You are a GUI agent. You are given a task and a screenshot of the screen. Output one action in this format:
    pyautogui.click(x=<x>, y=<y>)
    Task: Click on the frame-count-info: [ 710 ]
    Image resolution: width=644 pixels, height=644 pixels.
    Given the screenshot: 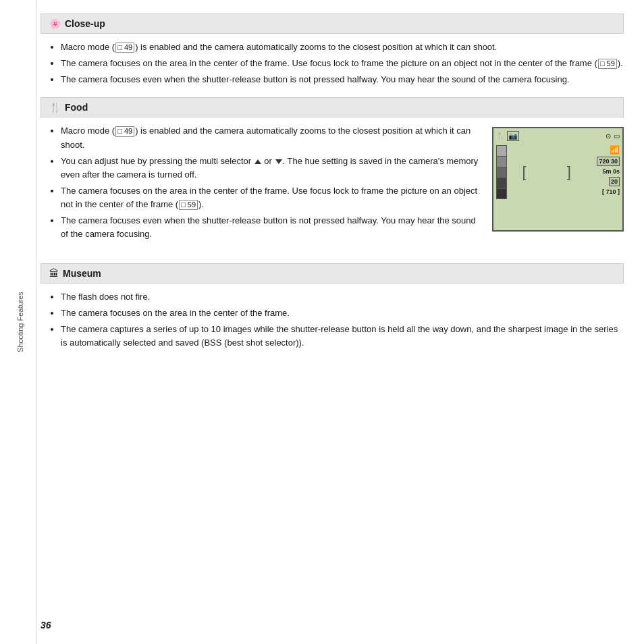 What is the action you would take?
    pyautogui.click(x=611, y=192)
    